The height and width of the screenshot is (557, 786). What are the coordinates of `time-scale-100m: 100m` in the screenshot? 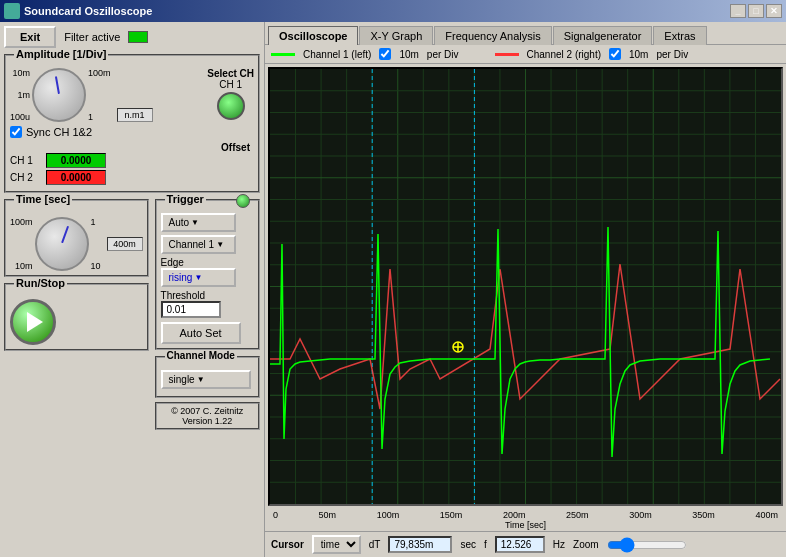 It's located at (22, 222).